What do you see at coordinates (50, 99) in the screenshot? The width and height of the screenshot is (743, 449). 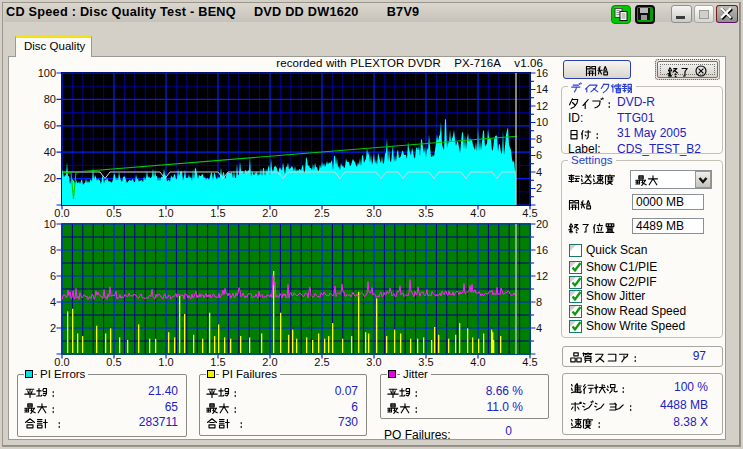 I see `svg-text: 80` at bounding box center [50, 99].